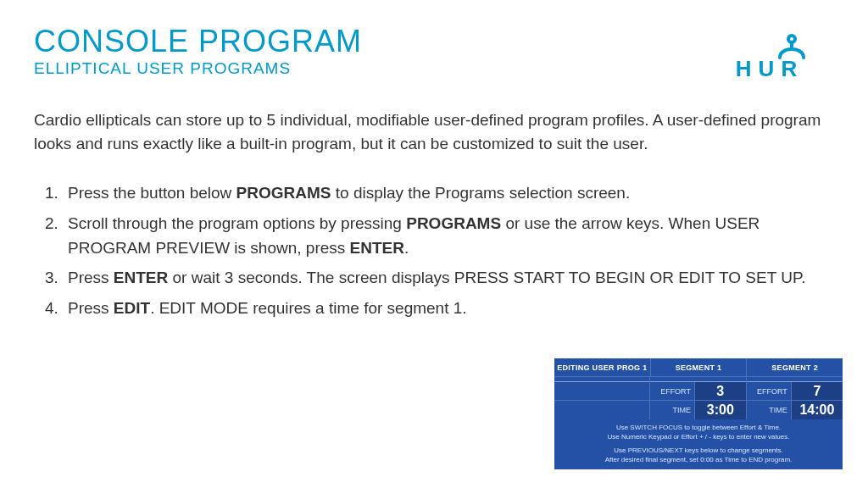  What do you see at coordinates (770, 58) in the screenshot?
I see `hur-logo: HUR` at bounding box center [770, 58].